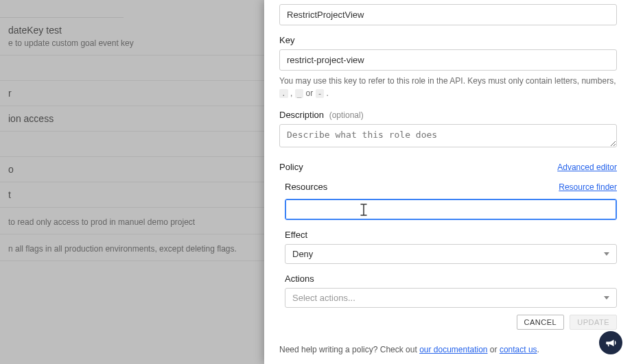 This screenshot has height=364, width=632. I want to click on resources-label: Resources, so click(306, 186).